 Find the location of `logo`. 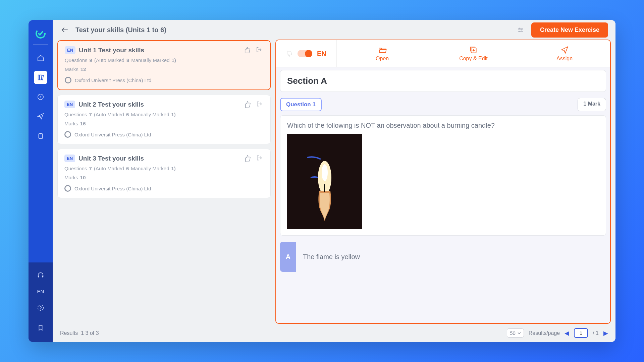

logo is located at coordinates (41, 34).